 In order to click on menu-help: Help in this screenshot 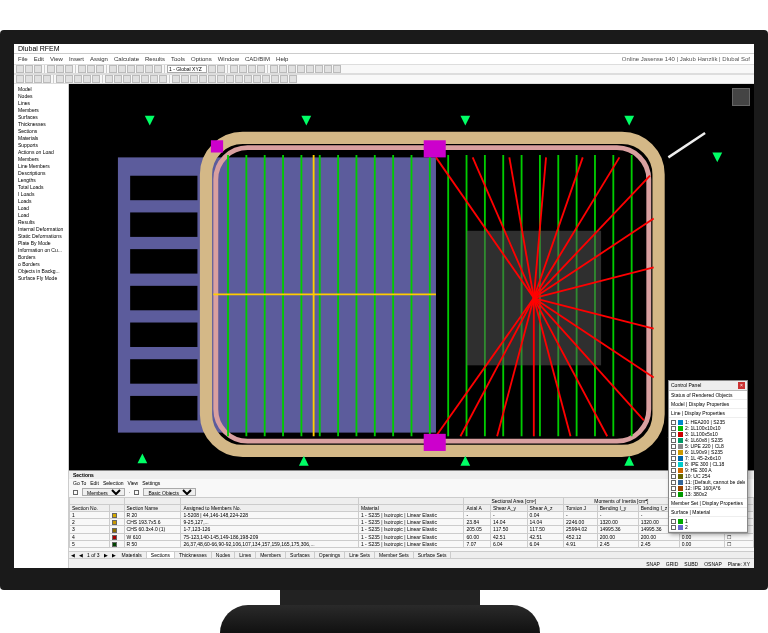, I will do `click(282, 59)`.